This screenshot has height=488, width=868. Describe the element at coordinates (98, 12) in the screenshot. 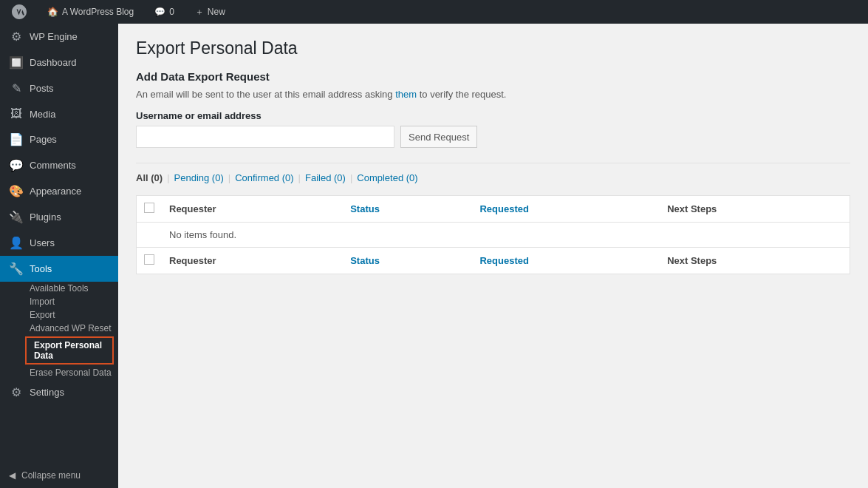

I see `site-name-label: A WordPress Blog` at that location.